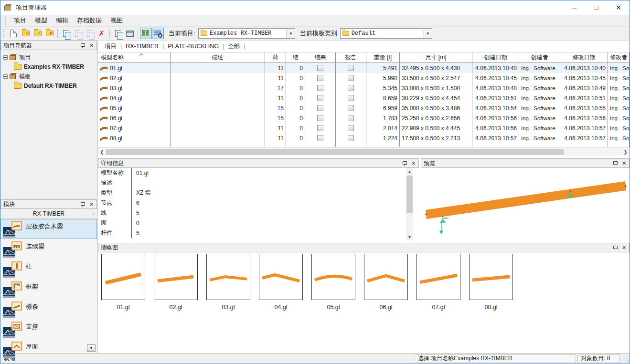 Image resolution: width=630 pixels, height=364 pixels. I want to click on module-item-1: 层板胶合木梁, so click(49, 229).